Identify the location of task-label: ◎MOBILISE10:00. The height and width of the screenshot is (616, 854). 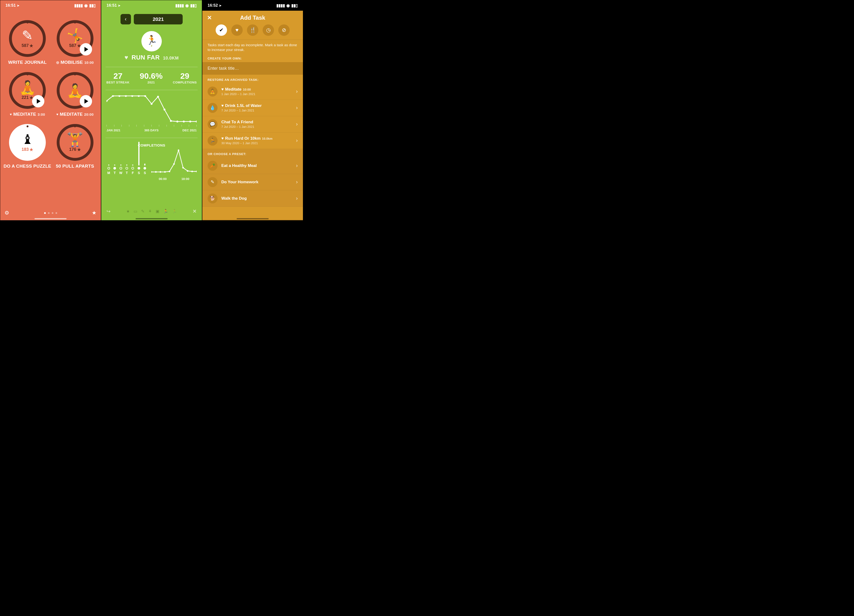
(75, 62).